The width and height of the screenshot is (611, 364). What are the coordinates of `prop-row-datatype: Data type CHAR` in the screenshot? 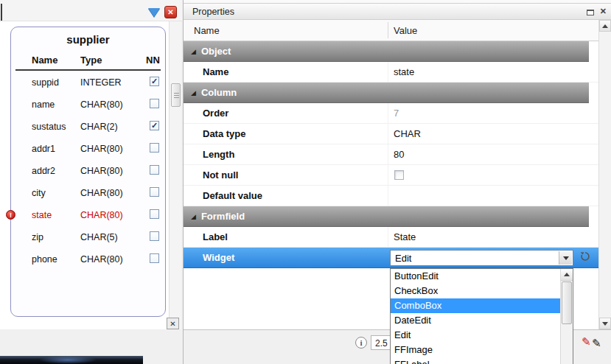 It's located at (391, 134).